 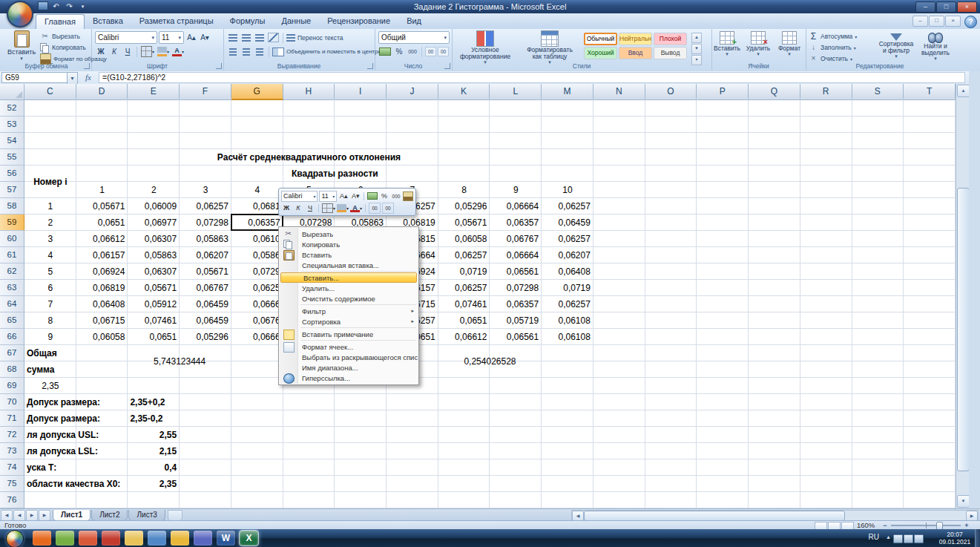 I want to click on menu-item-13: Имя диапазона..., so click(x=349, y=367).